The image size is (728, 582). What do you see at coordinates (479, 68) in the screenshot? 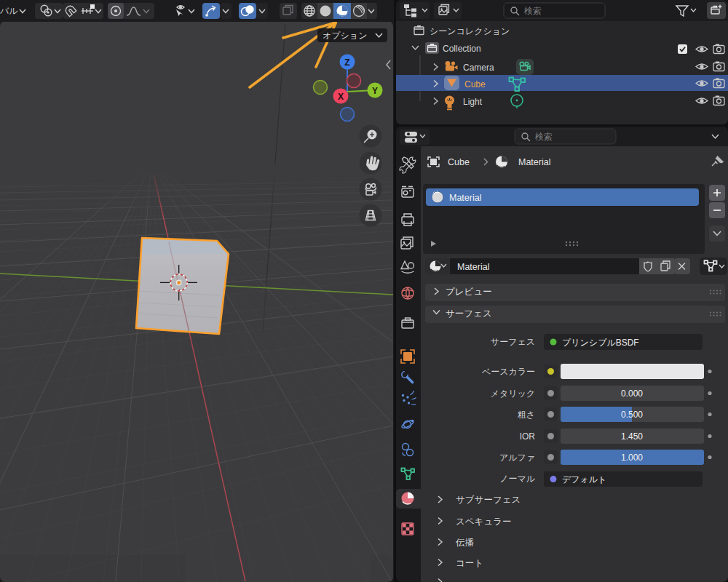
I see `svg-text: Camera` at bounding box center [479, 68].